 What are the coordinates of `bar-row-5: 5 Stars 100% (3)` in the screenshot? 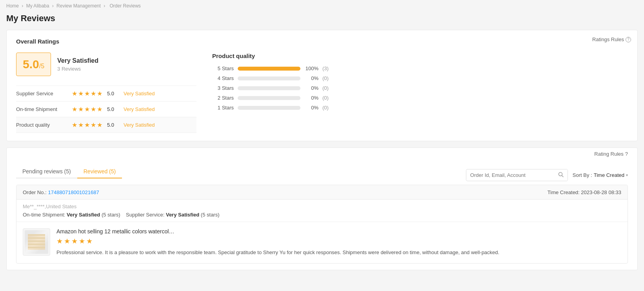 It's located at (420, 68).